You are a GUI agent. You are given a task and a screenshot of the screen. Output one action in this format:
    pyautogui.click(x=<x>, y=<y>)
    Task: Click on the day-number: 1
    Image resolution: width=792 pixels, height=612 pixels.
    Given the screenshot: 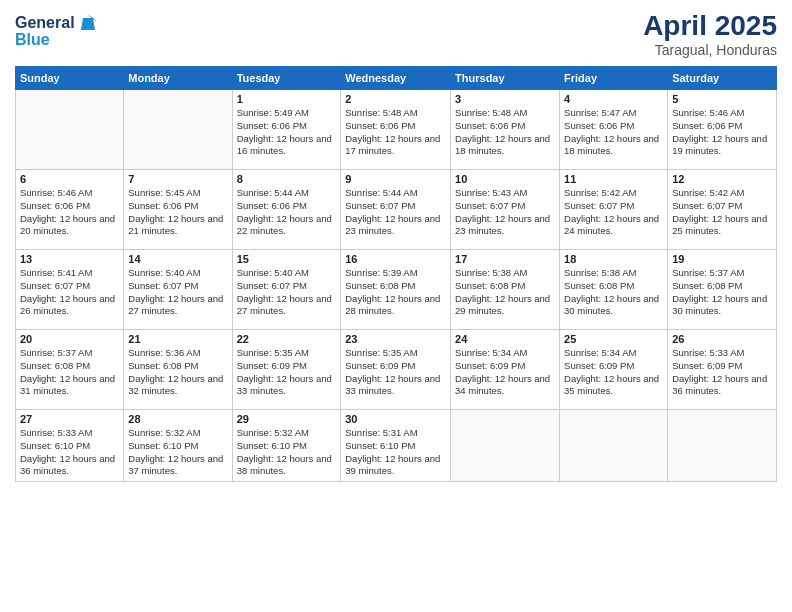 What is the action you would take?
    pyautogui.click(x=287, y=99)
    